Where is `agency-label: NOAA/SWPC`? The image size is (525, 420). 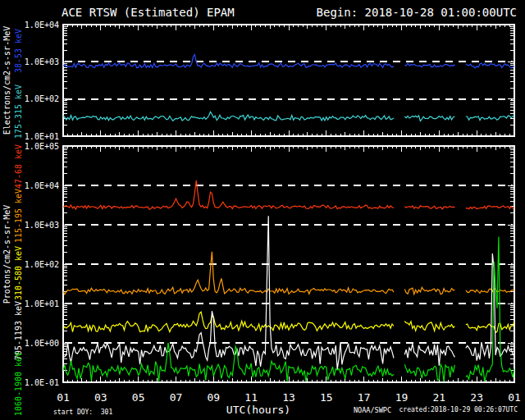
agency-label: NOAA/SWPC is located at coordinates (372, 410).